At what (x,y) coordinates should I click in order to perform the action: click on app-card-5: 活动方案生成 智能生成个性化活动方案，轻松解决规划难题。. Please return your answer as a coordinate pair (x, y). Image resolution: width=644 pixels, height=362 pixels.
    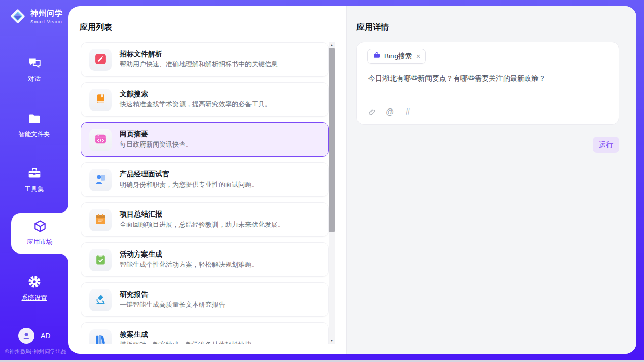
    Looking at the image, I should click on (205, 260).